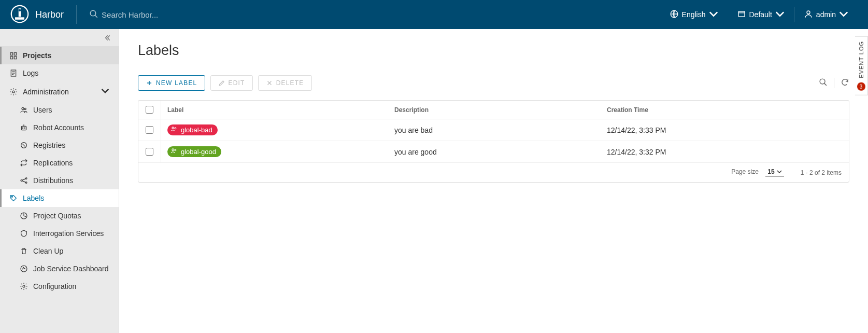 Image resolution: width=868 pixels, height=333 pixels. What do you see at coordinates (59, 128) in the screenshot?
I see `sidebar-item-robot-accounts: Robot Accounts` at bounding box center [59, 128].